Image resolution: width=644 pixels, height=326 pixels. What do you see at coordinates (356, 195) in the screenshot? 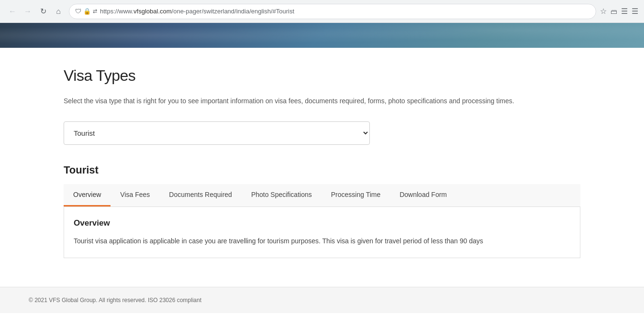
I see `tab-processing-time: Processing Time` at bounding box center [356, 195].